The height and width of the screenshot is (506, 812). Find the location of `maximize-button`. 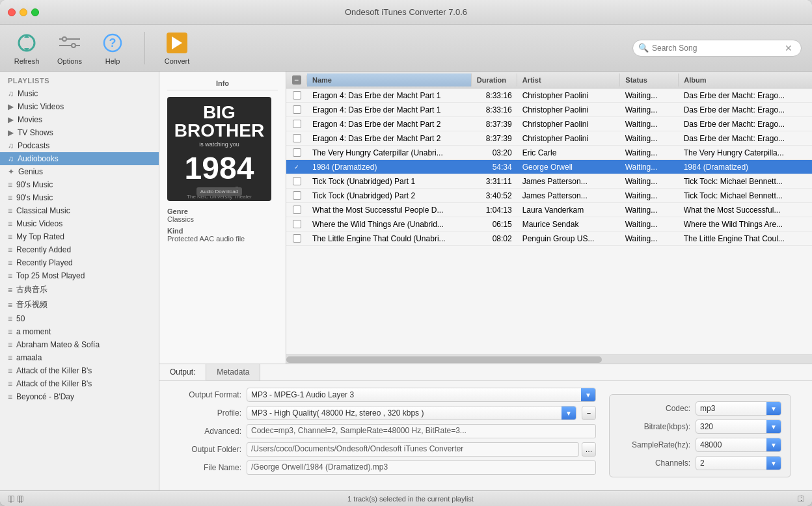

maximize-button is located at coordinates (35, 12).